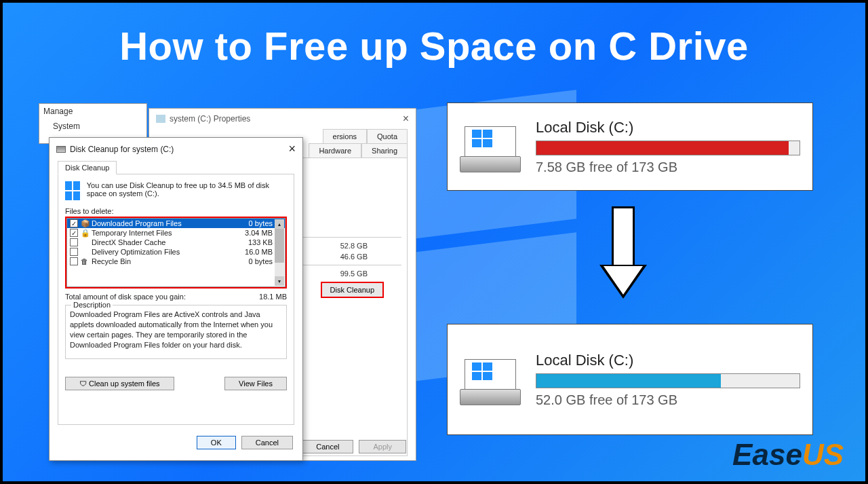  I want to click on file-list-item: ✓📦Downloaded Program Files0 bytes, so click(176, 223).